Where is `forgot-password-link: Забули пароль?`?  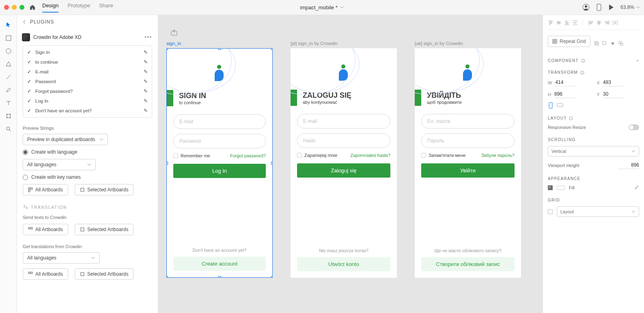 forgot-password-link: Забули пароль? is located at coordinates (498, 155).